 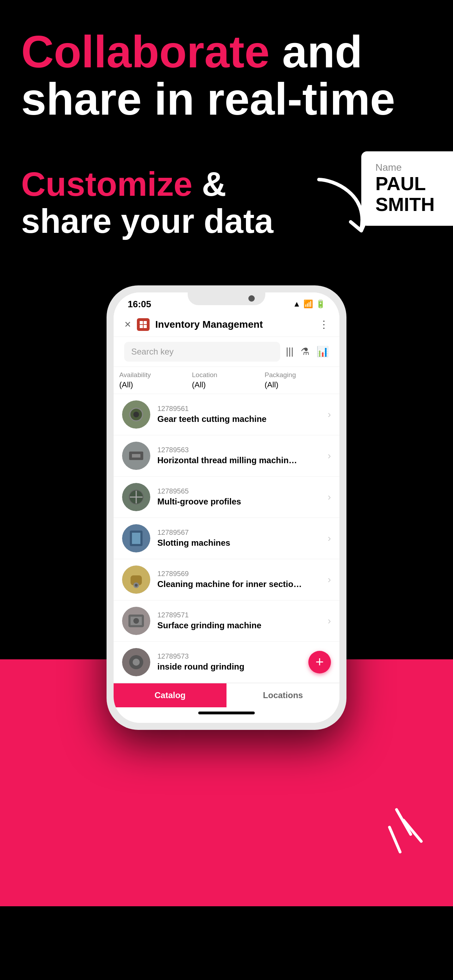 I want to click on search-bar: Search key ||| ⚗ 📊, so click(x=227, y=352).